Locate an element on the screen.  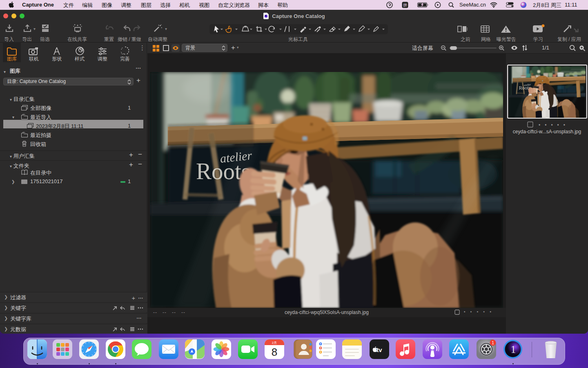
svg-text: 8 is located at coordinates (274, 352).